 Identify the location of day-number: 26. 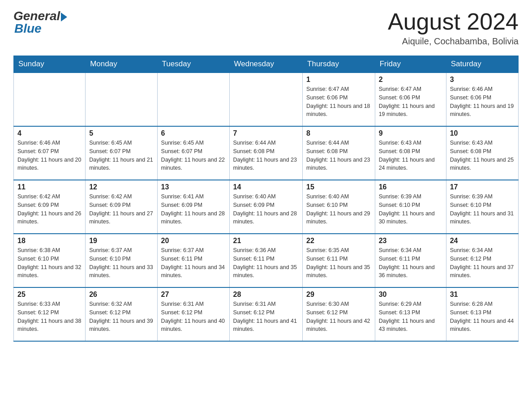
(121, 295).